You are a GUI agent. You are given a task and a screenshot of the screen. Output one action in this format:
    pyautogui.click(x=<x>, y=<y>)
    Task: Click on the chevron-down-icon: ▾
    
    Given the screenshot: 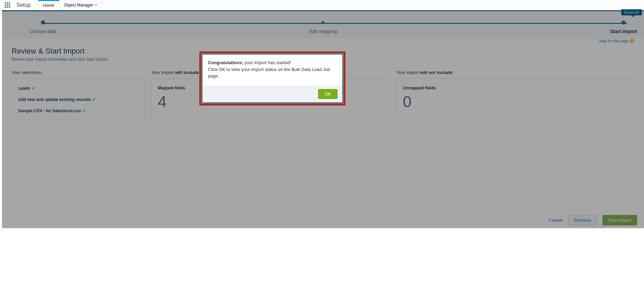 What is the action you would take?
    pyautogui.click(x=96, y=5)
    